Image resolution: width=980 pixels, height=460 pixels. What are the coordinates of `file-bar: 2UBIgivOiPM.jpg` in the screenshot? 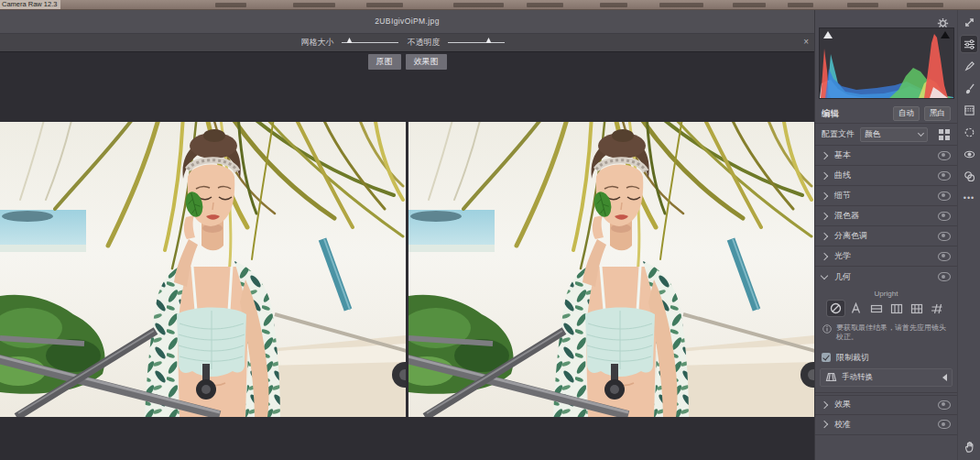 It's located at (407, 22).